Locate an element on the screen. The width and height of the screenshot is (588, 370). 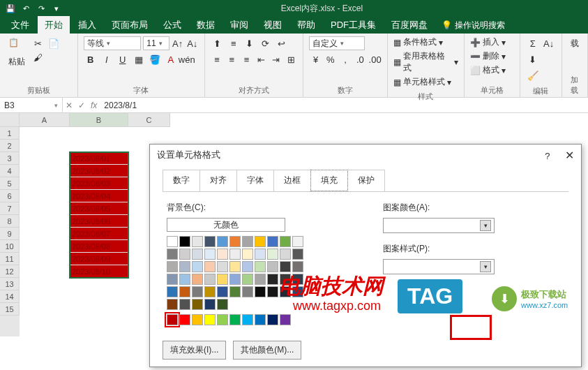
row-header-14: 14 is located at coordinates (10, 297).